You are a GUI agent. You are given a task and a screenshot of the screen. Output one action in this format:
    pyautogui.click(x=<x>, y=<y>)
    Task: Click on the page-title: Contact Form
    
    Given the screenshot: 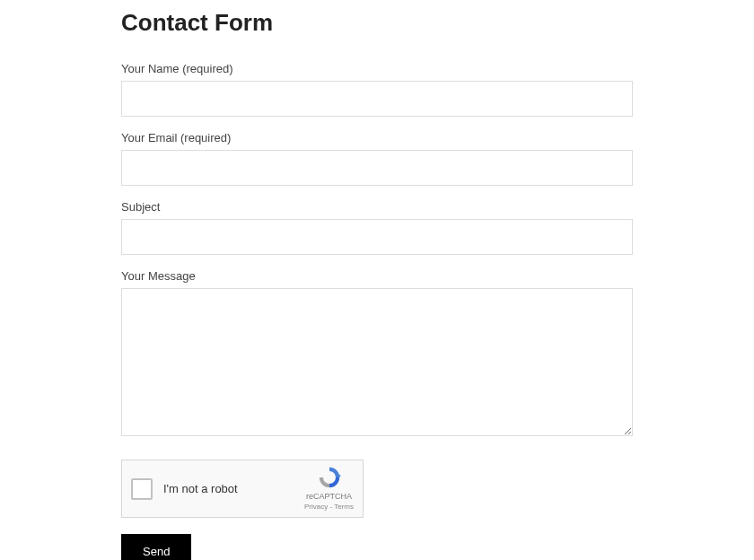 What is the action you would take?
    pyautogui.click(x=377, y=23)
    